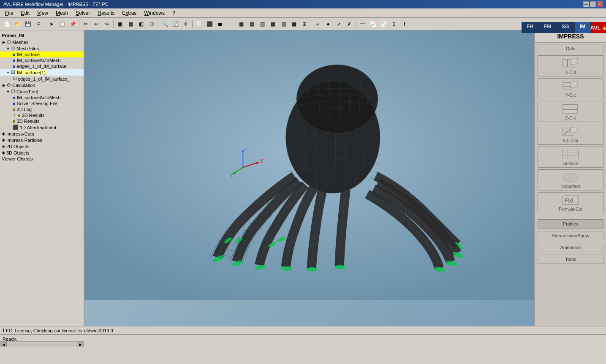  What do you see at coordinates (273, 24) in the screenshot?
I see `tb-c8: ▩` at bounding box center [273, 24].